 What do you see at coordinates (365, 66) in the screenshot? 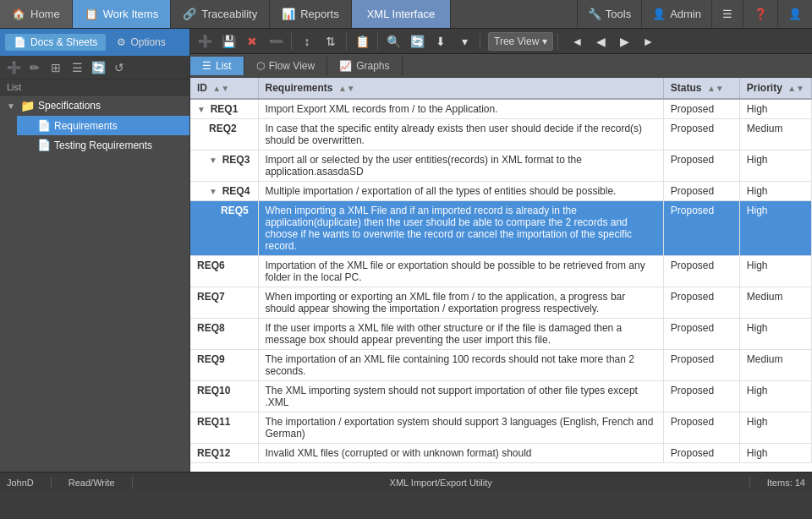
I see `tab-graphs: 📈 Graphs` at bounding box center [365, 66].